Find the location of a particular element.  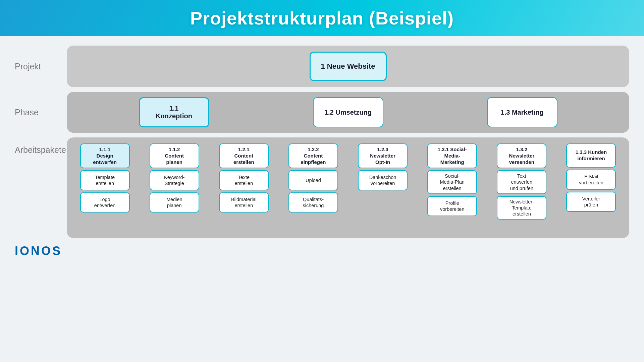

phase-1-2-box: 1.2 Umsetzung is located at coordinates (348, 112).